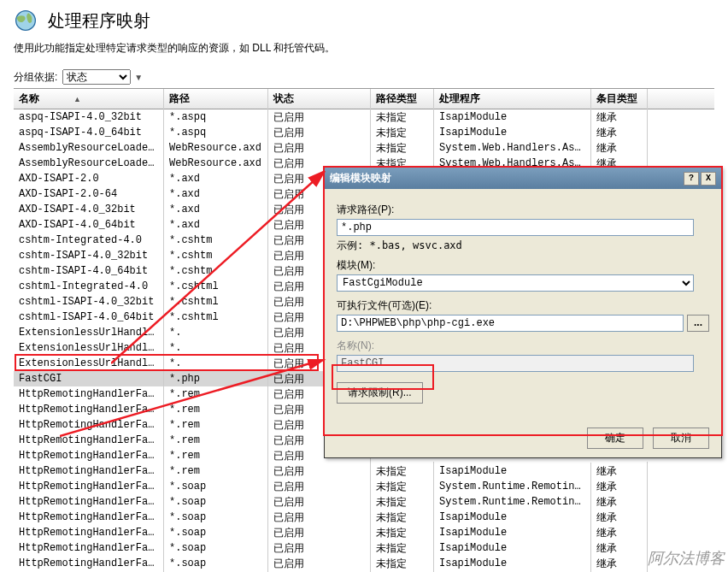  What do you see at coordinates (99, 21) in the screenshot?
I see `page-title: 处理程序映射` at bounding box center [99, 21].